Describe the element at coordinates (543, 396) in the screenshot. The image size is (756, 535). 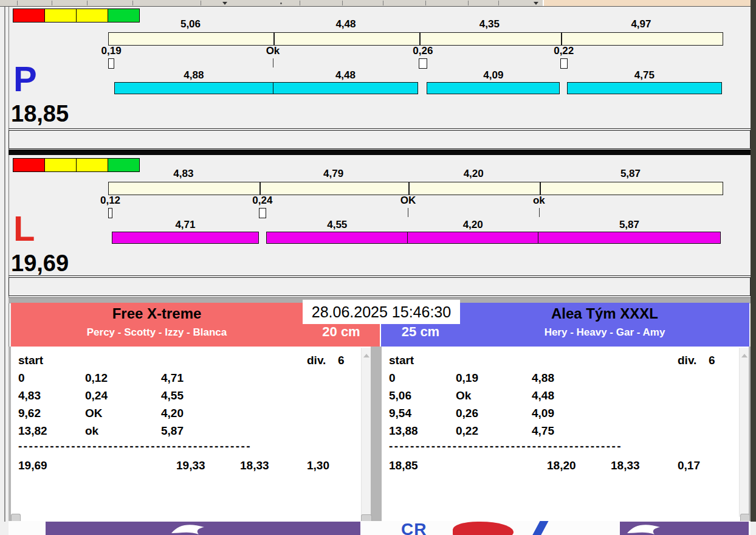
I see `table-cell: 4,48` at that location.